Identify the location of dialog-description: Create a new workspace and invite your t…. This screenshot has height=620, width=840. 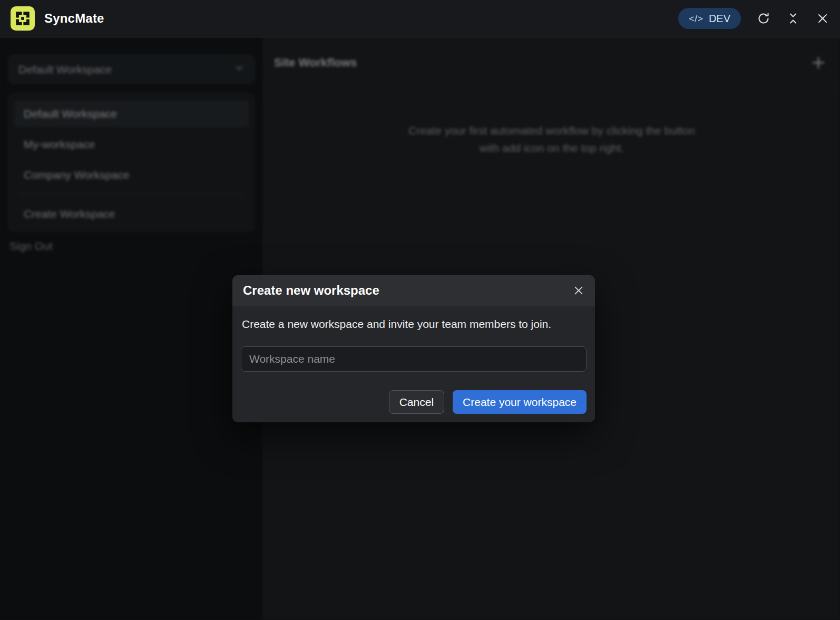
(414, 324).